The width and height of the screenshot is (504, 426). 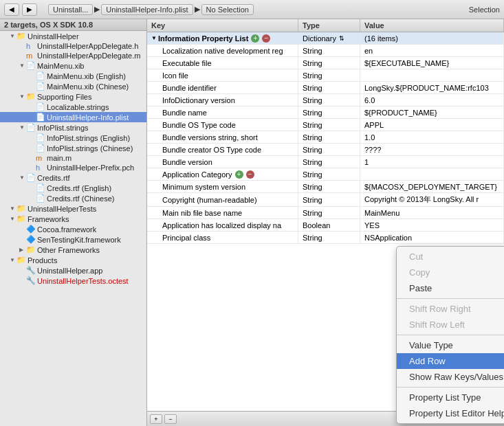 What do you see at coordinates (326, 51) in the screenshot?
I see `table-row: Localization native development reg Stri…` at bounding box center [326, 51].